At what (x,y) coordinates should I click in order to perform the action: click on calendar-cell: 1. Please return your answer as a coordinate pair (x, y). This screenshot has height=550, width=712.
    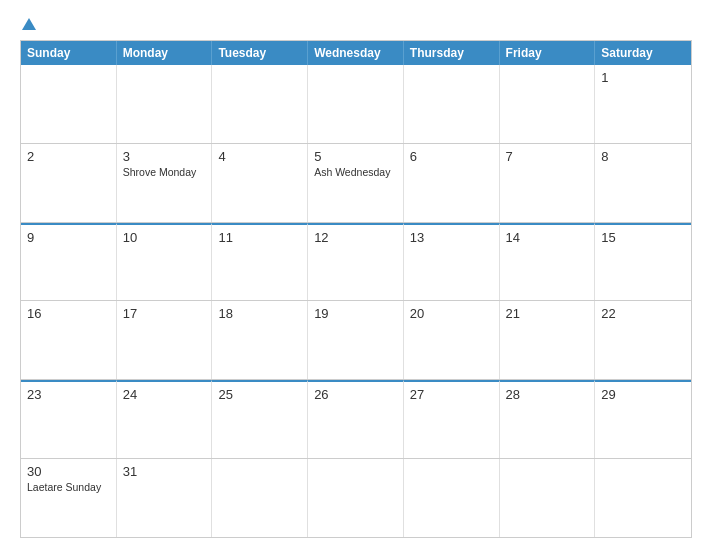
    Looking at the image, I should click on (643, 104).